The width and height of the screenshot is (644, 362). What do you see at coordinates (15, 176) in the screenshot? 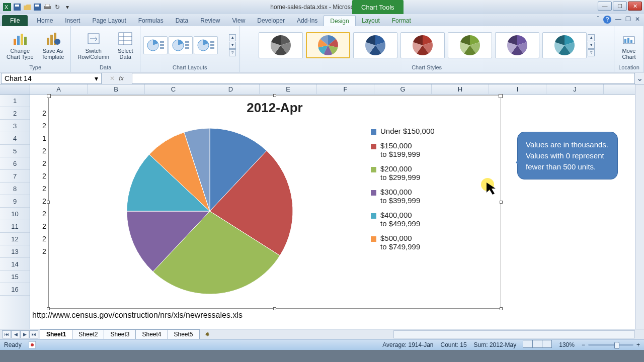
I see `row-header: 7` at bounding box center [15, 176].